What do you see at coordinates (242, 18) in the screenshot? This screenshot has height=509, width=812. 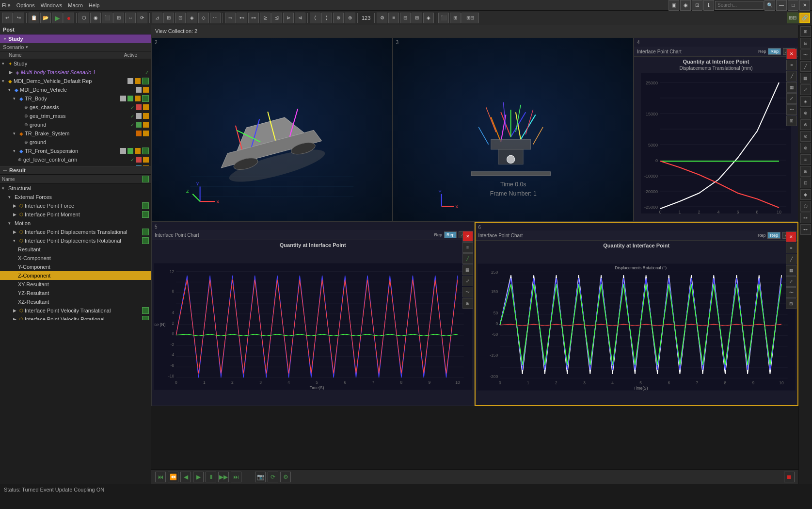 I see `tb-icon-h: ⊷` at bounding box center [242, 18].